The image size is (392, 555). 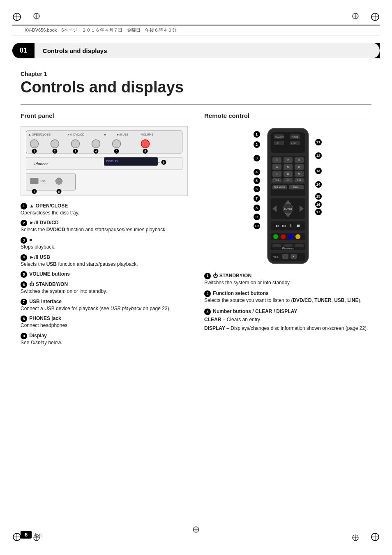 What do you see at coordinates (277, 180) in the screenshot?
I see `svg-text: CLR` at bounding box center [277, 180].